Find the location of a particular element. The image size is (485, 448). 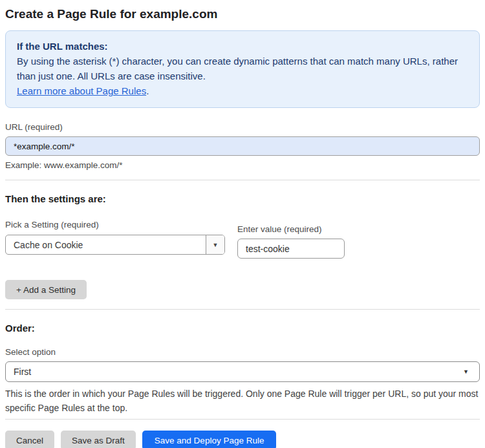

order-select-value: First is located at coordinates (22, 372).